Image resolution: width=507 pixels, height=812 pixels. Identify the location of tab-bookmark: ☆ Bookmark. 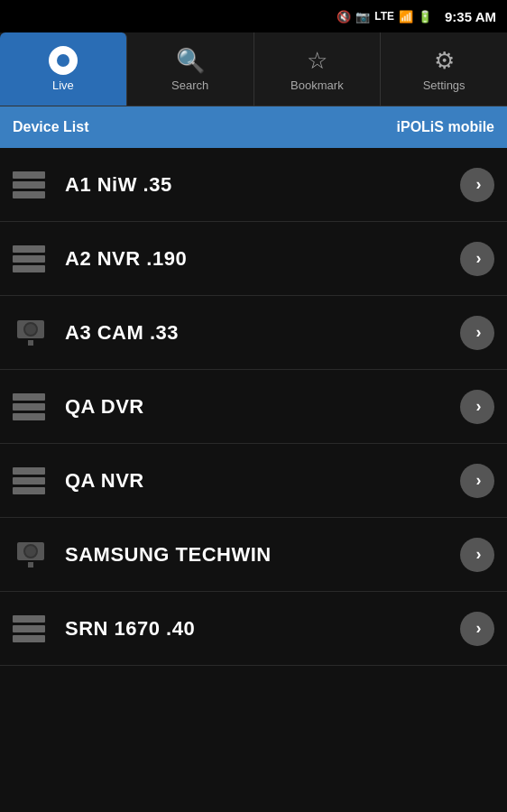
(318, 69).